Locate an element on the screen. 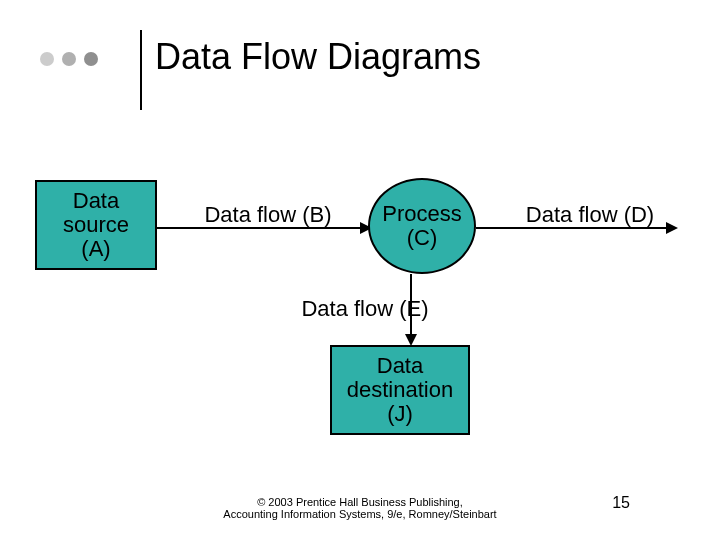 This screenshot has height=540, width=720. footer-line2: Accounting Information Systems, 9/e, Rom… is located at coordinates (360, 514).